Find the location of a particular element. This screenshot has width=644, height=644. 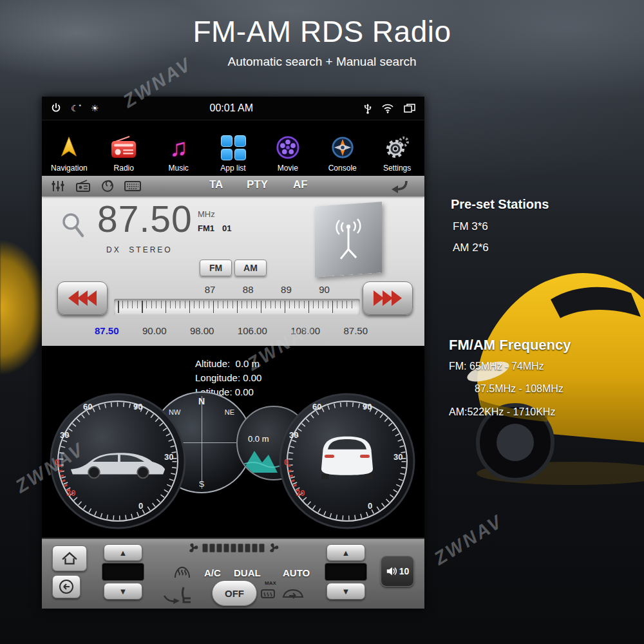

app-movie: Movie is located at coordinates (287, 148).